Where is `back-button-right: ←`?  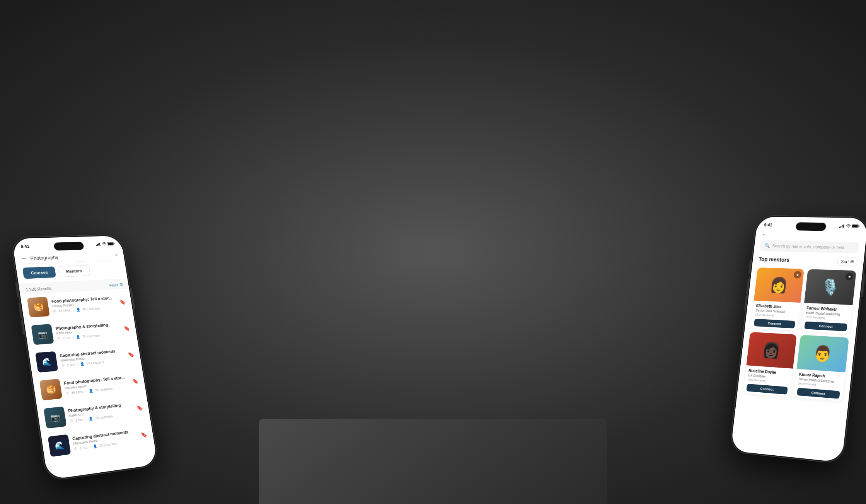 back-button-right: ← is located at coordinates (765, 234).